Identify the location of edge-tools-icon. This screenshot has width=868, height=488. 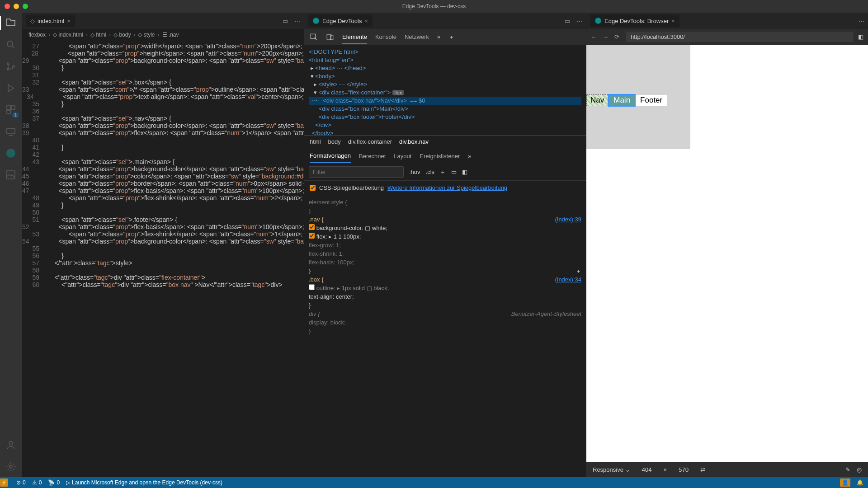
(11, 153).